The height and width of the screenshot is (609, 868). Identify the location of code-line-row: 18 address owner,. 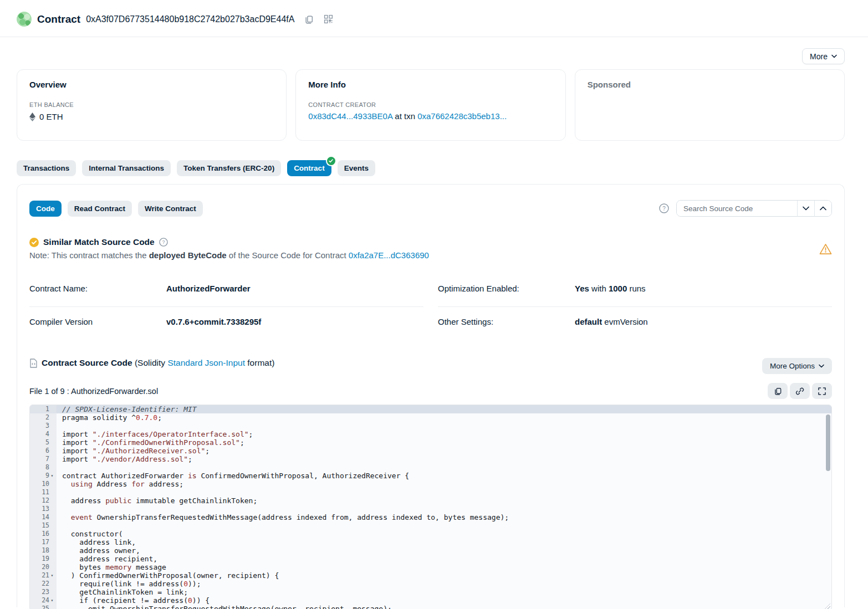
(431, 551).